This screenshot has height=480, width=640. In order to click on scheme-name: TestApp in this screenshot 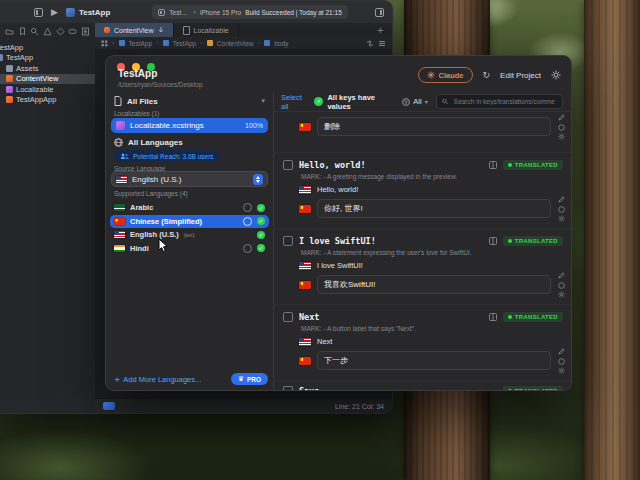, I will do `click(179, 12)`.